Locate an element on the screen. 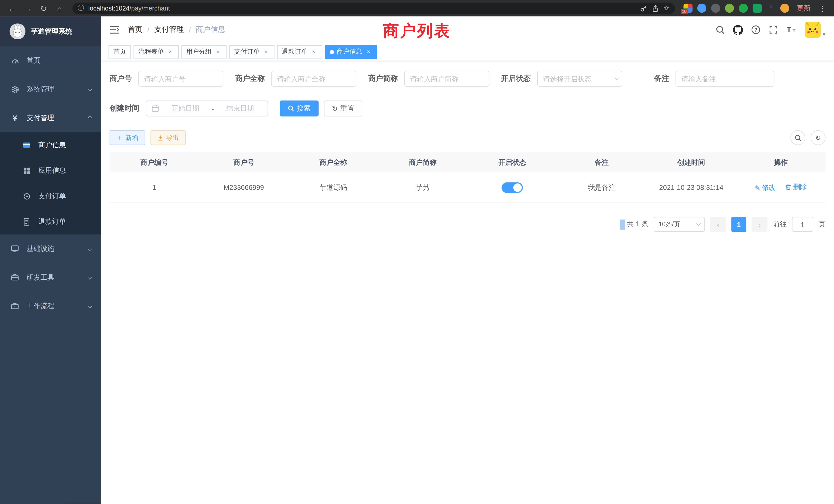 The width and height of the screenshot is (834, 504). sidebar-item-merchant-info: 商户信息 is located at coordinates (51, 145).